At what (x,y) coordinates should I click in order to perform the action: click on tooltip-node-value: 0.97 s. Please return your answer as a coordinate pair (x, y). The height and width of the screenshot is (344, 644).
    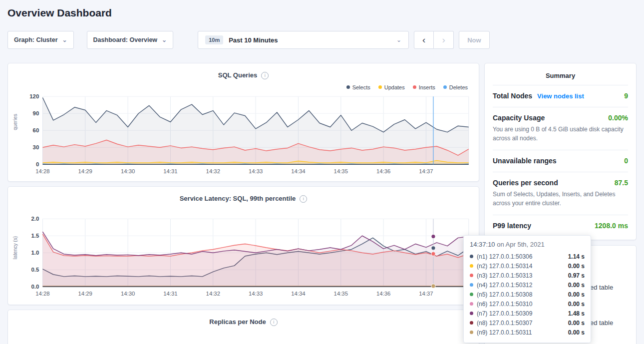
    Looking at the image, I should click on (576, 276).